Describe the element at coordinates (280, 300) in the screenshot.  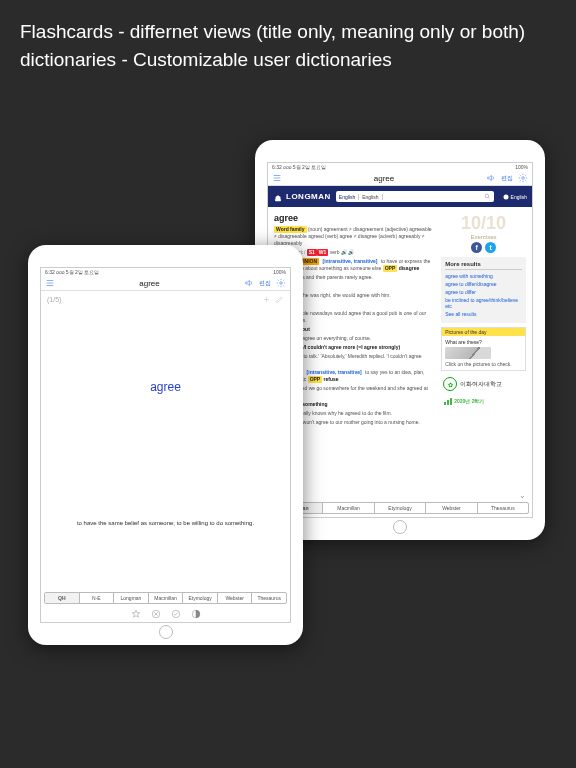
I see `edit-icon` at that location.